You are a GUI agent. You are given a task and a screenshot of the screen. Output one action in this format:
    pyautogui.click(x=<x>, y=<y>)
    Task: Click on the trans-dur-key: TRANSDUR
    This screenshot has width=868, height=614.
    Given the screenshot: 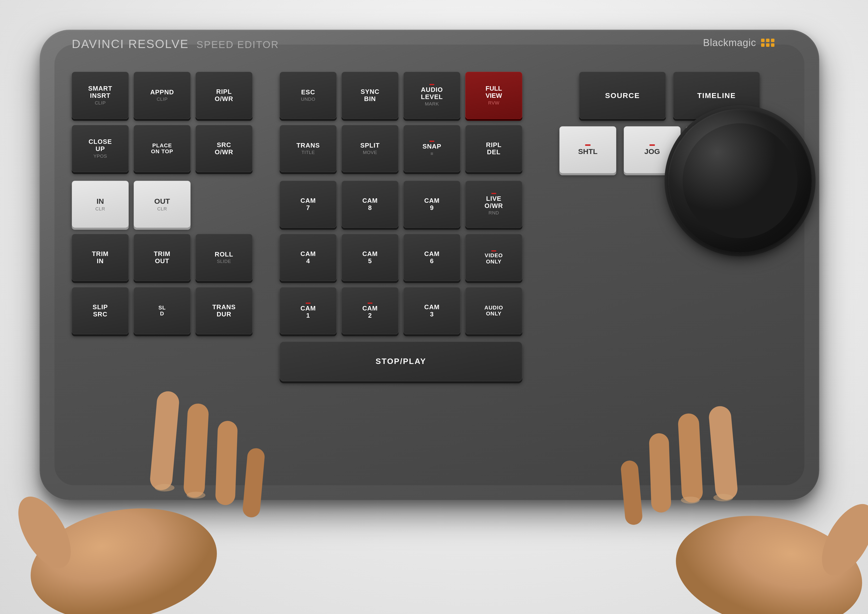 What is the action you would take?
    pyautogui.click(x=224, y=311)
    